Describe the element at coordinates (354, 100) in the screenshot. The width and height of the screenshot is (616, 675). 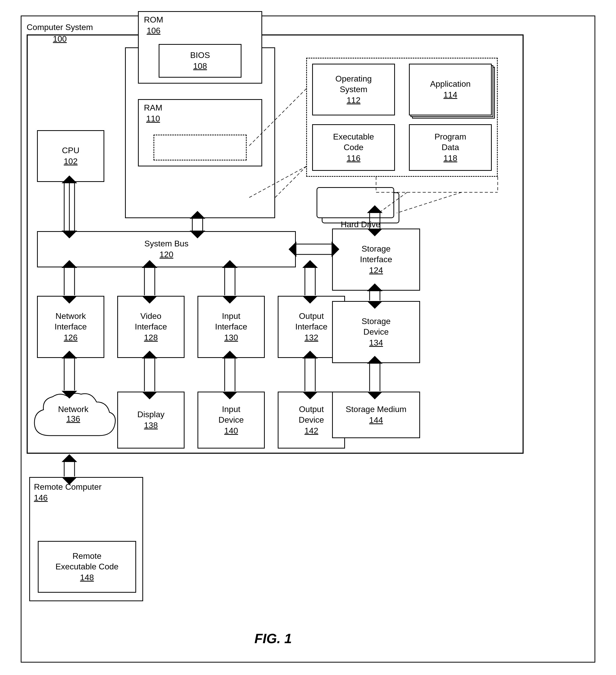
I see `os-num: 112` at that location.